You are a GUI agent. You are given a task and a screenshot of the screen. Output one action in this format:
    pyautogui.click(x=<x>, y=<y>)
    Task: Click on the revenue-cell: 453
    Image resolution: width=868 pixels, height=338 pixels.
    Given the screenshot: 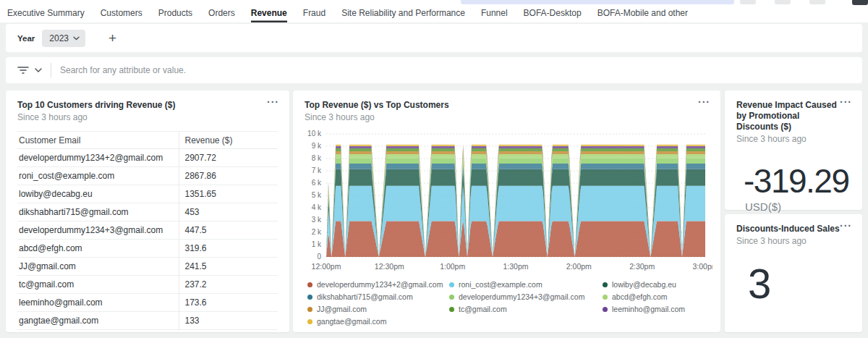 What is the action you would take?
    pyautogui.click(x=229, y=213)
    